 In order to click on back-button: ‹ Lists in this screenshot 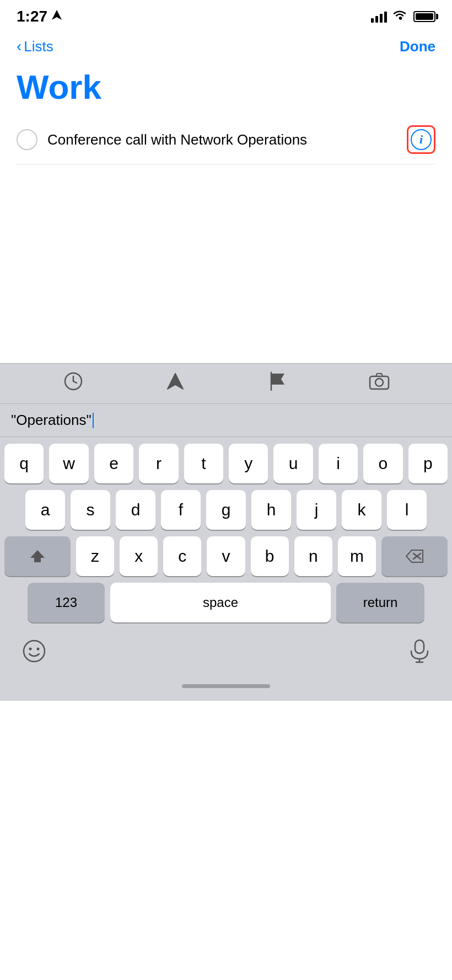, I will do `click(35, 46)`.